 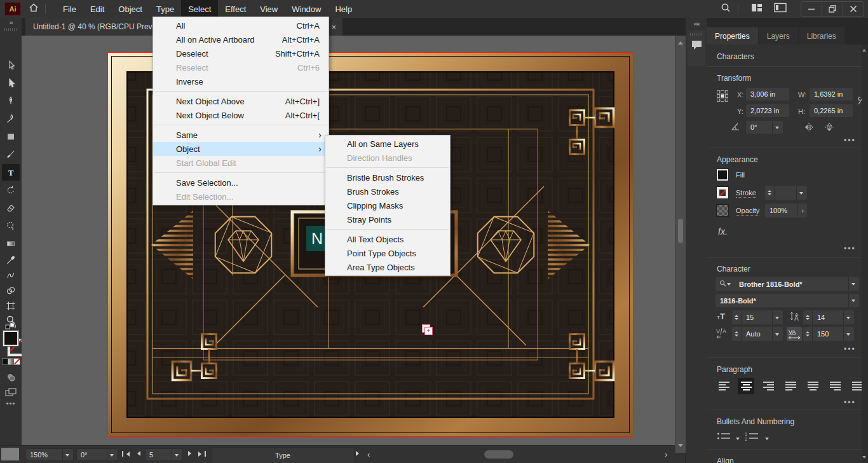 What do you see at coordinates (732, 36) in the screenshot?
I see `panel-tab: Properties` at bounding box center [732, 36].